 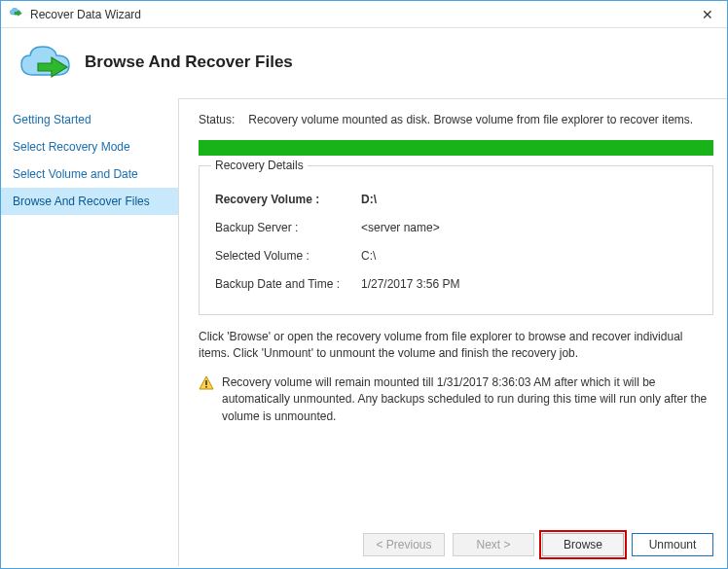 What do you see at coordinates (369, 199) in the screenshot?
I see `recovery-volume-value: D:\` at bounding box center [369, 199].